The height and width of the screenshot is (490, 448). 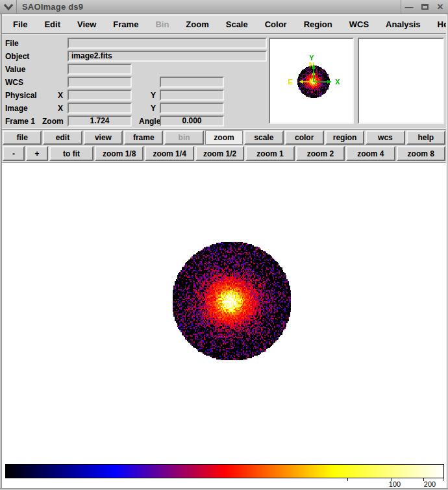 I want to click on window-title: SAOImage ds9, so click(x=50, y=6).